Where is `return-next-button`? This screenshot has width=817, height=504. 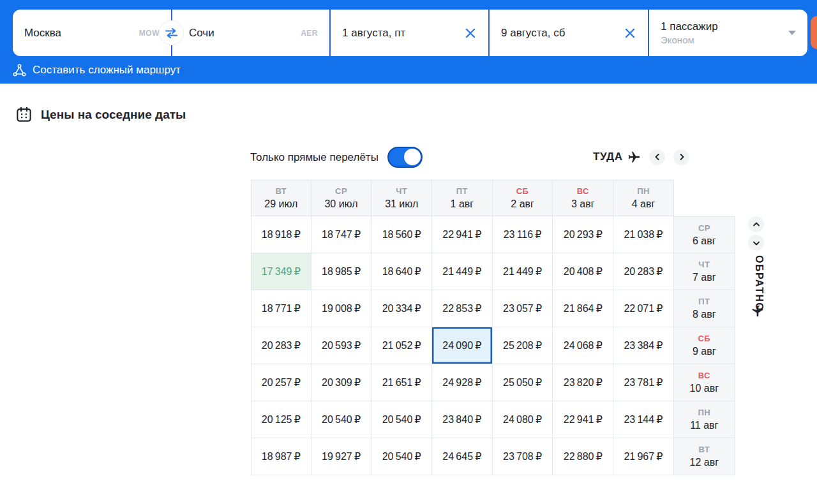 return-next-button is located at coordinates (756, 242).